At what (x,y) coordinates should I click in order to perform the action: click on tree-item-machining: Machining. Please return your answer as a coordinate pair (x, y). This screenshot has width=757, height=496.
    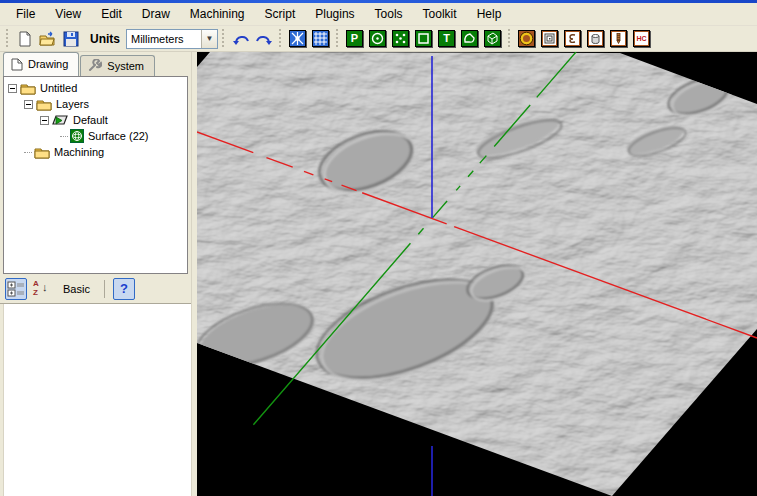
    Looking at the image, I should click on (96, 152).